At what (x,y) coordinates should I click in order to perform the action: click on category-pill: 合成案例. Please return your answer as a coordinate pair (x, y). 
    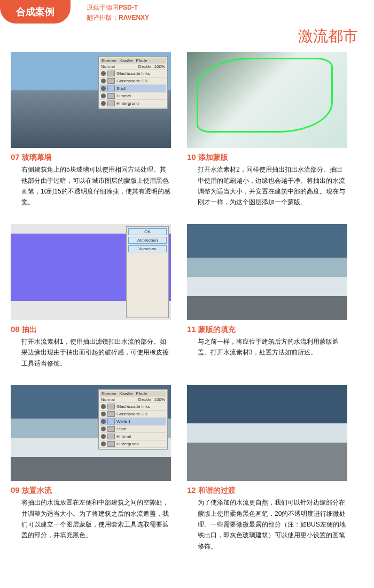
    Looking at the image, I should click on (35, 12).